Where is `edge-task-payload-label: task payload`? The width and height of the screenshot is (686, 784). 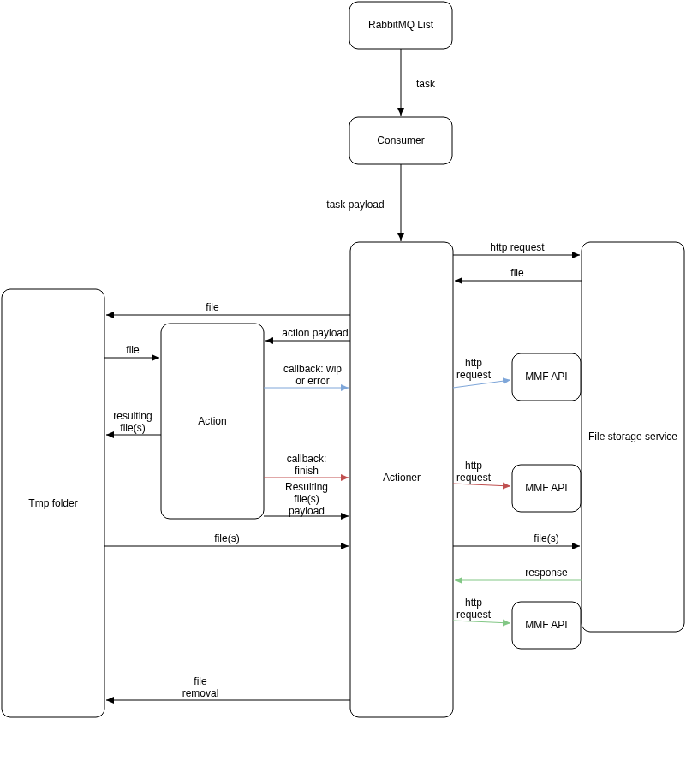 edge-task-payload-label: task payload is located at coordinates (355, 205).